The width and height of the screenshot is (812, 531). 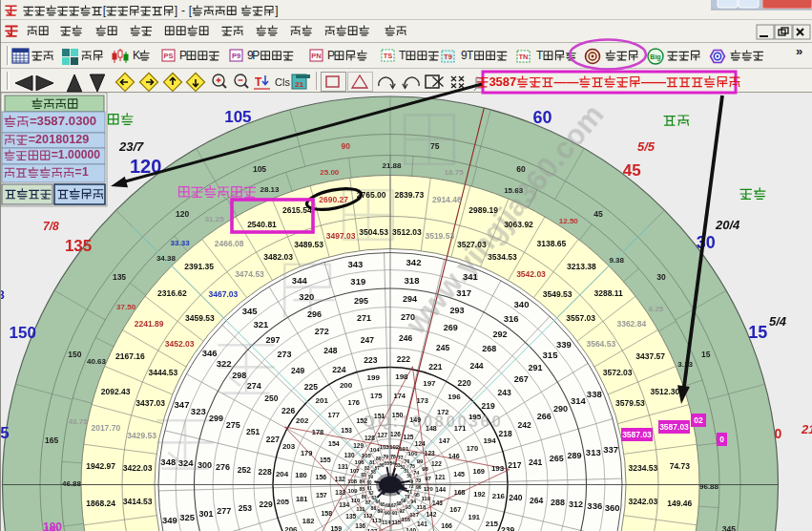 What do you see at coordinates (412, 454) in the screenshot?
I see `svg-text: 100` at bounding box center [412, 454].